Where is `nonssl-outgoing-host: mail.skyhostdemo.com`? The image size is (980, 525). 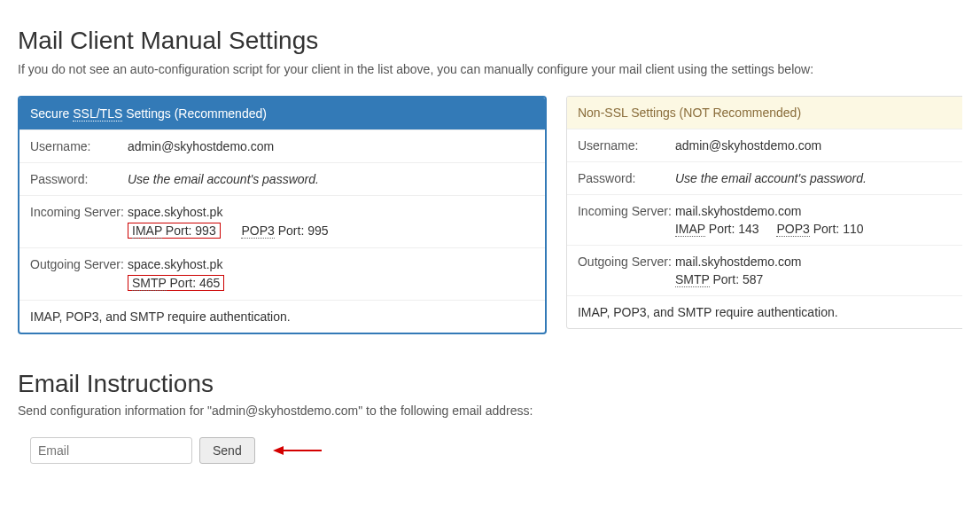 nonssl-outgoing-host: mail.skyhostdemo.com is located at coordinates (819, 262).